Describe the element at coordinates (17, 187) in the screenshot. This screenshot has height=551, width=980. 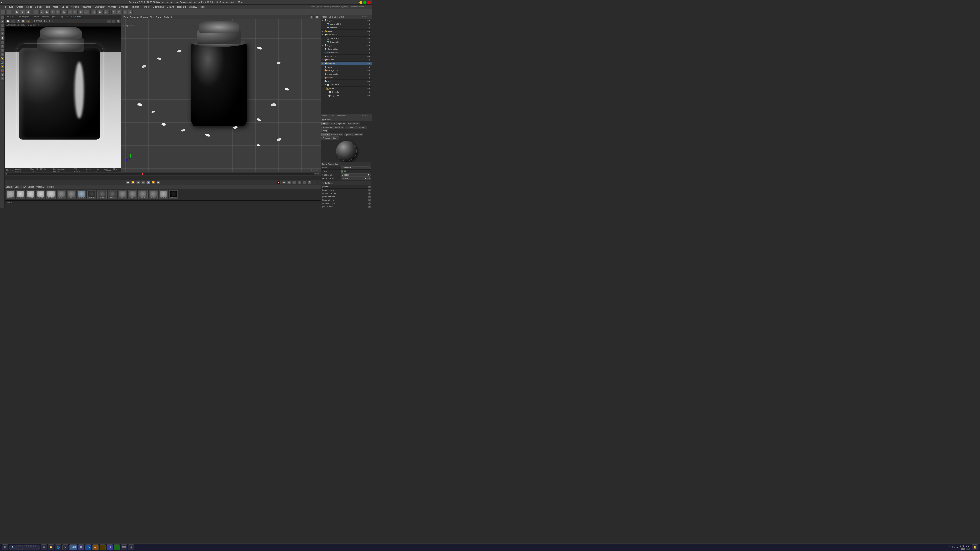
I see `mat-edit: Edit` at that location.